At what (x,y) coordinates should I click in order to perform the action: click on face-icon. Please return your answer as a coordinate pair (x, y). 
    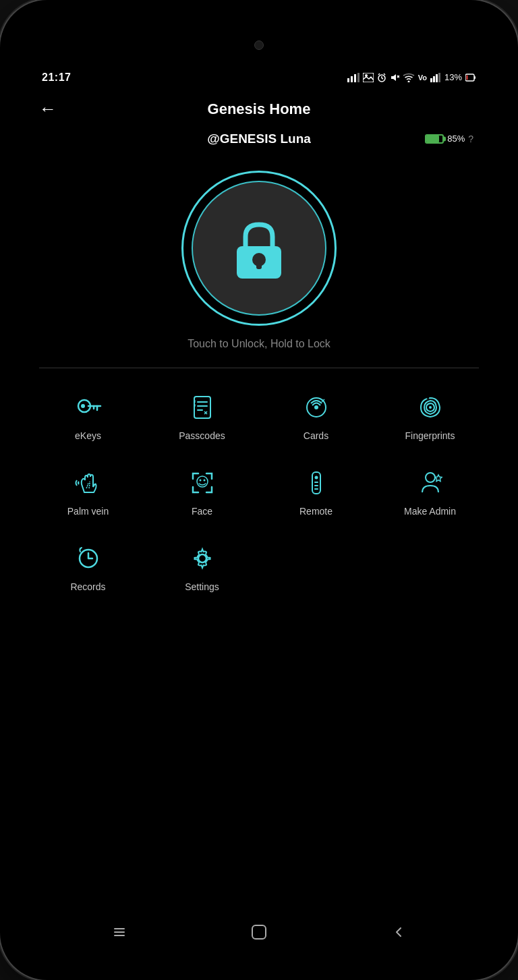
    Looking at the image, I should click on (202, 483).